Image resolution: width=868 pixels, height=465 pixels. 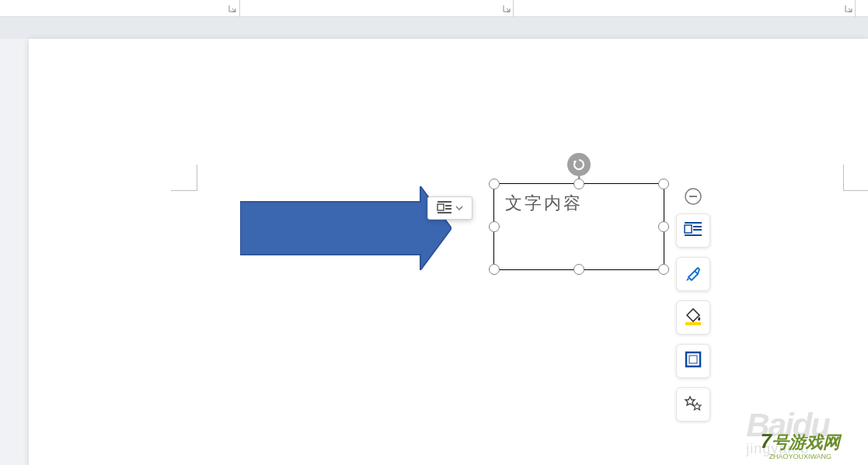 I want to click on resize-handle-e, so click(x=664, y=227).